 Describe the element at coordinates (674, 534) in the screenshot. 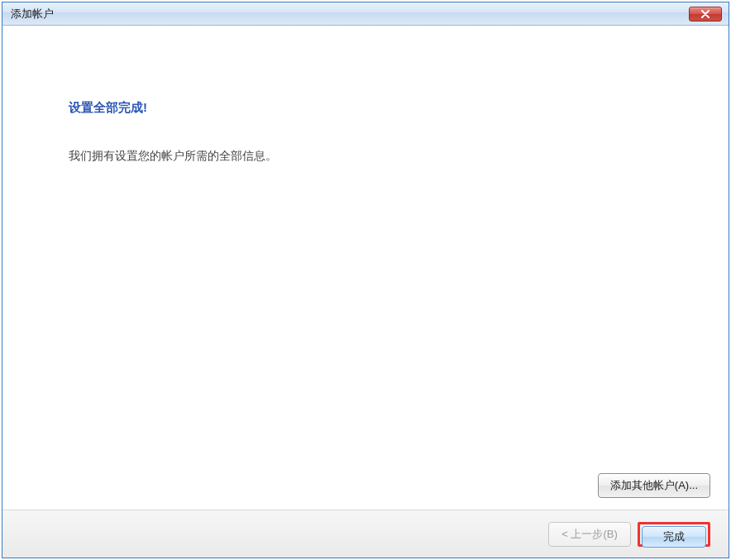

I see `finish-highlight: 完成` at that location.